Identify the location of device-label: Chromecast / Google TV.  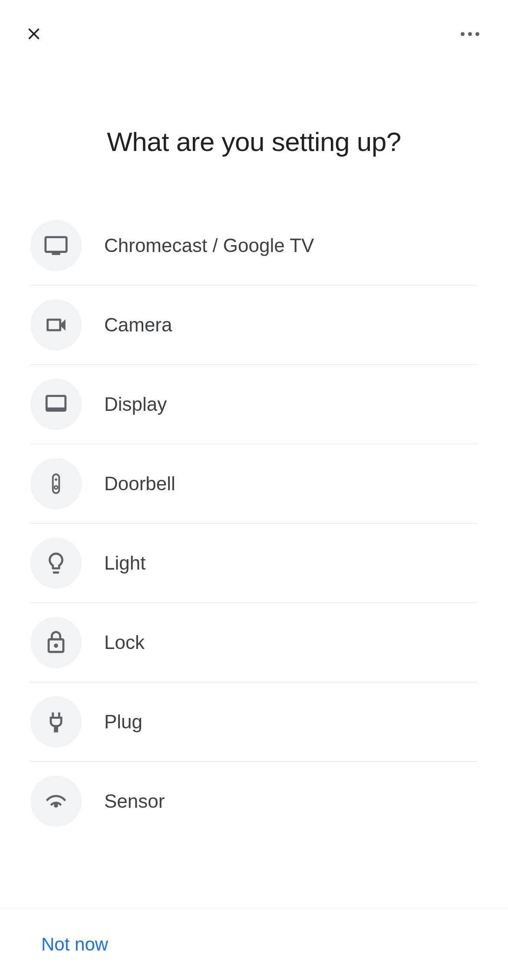
(209, 246).